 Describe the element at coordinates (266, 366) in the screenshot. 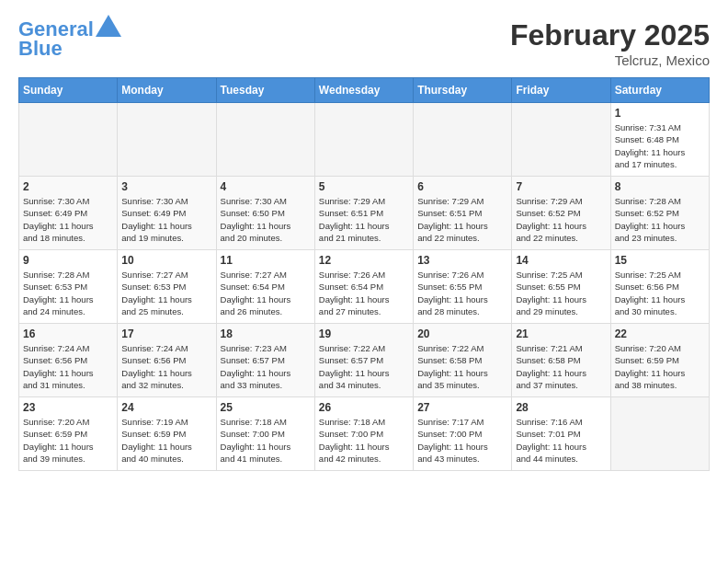

I see `day-info: Sunrise: 7:23 AM Sunset: 6:57 PM Dayligh…` at that location.